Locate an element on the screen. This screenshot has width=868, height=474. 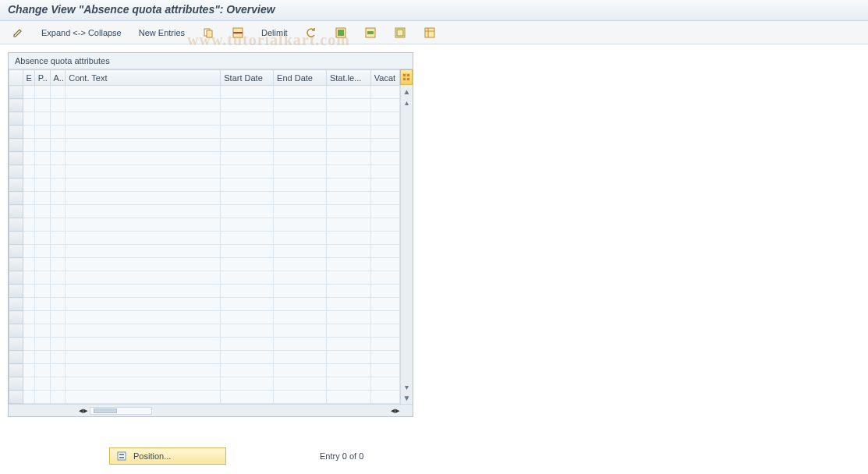
select-all-button is located at coordinates (341, 33).